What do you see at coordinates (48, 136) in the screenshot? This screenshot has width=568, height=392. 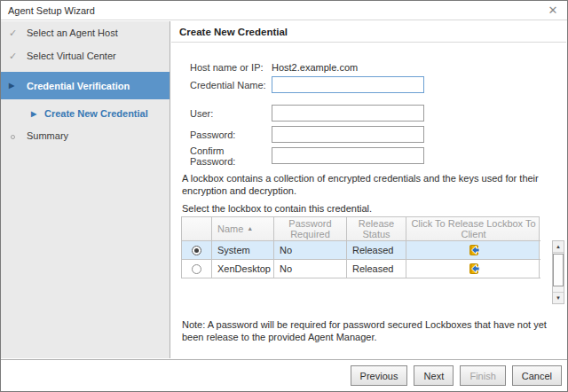 I see `sidebar-item-label: Summary` at bounding box center [48, 136].